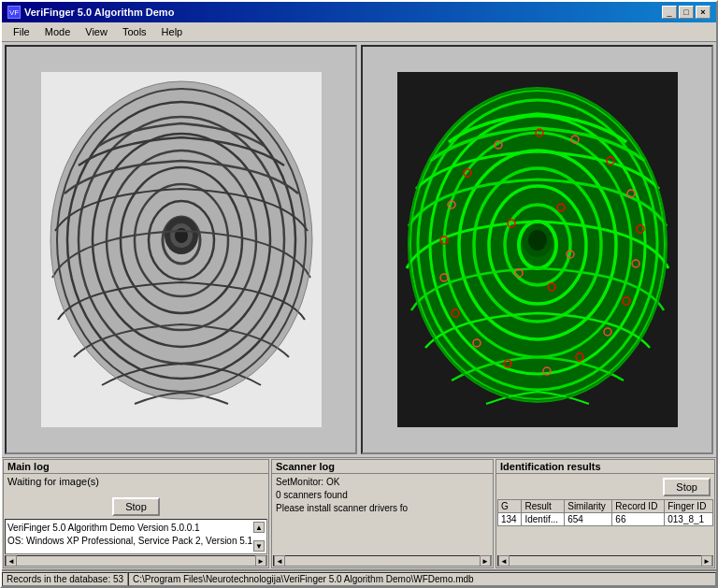  What do you see at coordinates (606, 467) in the screenshot?
I see `id-results-title: Identification results` at bounding box center [606, 467].